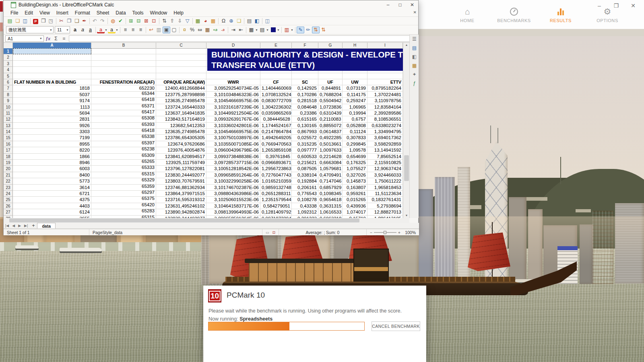  What do you see at coordinates (181, 101) in the screenshot?
I see `cell-C9: 123635,274985478` at bounding box center [181, 101].